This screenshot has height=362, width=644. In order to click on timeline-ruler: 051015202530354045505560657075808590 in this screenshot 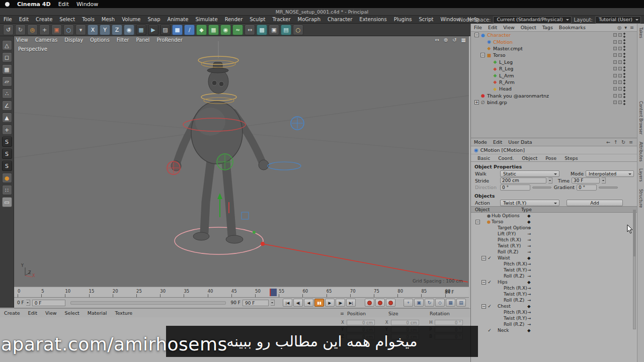, I will do `click(242, 292)`.